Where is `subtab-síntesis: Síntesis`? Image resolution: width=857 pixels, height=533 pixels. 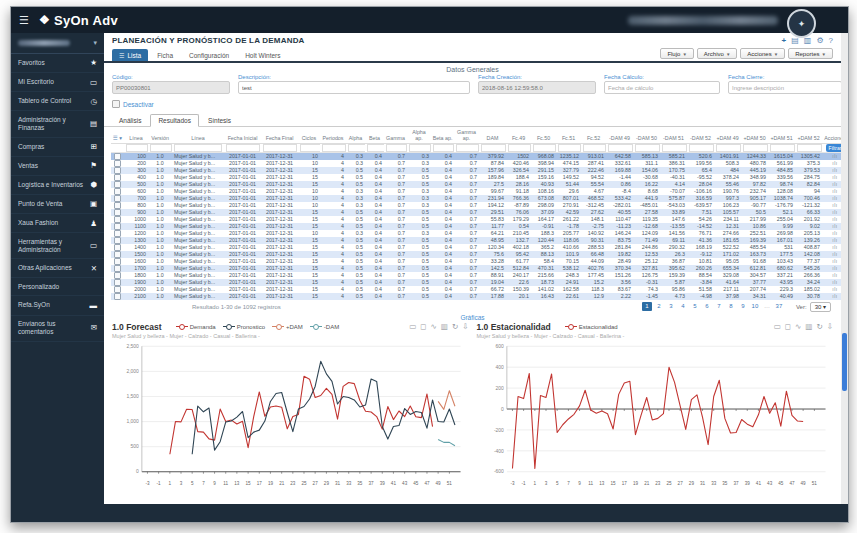
subtab-síntesis: Síntesis is located at coordinates (220, 120).